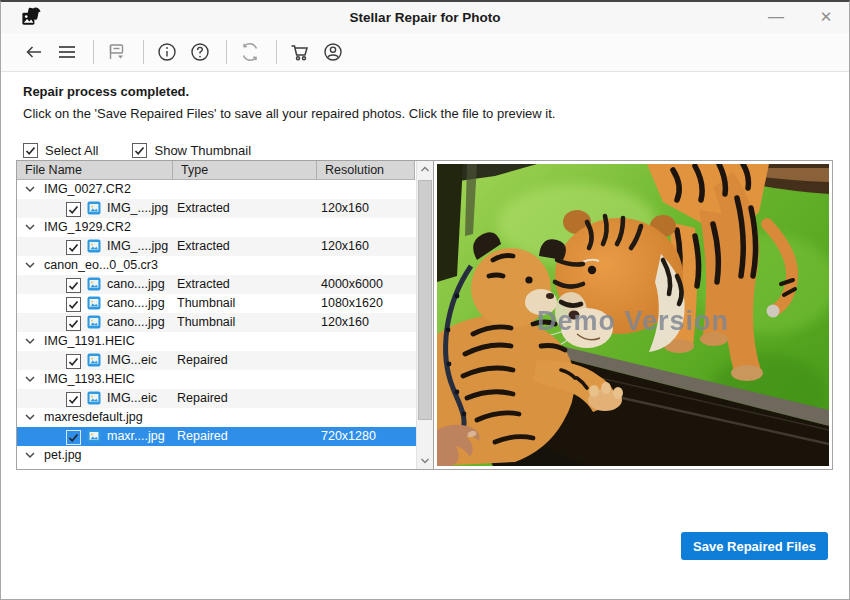 The width and height of the screenshot is (850, 600). Describe the element at coordinates (289, 114) in the screenshot. I see `status-instruction: Click on the 'Save Repaired Files' to sa…` at that location.